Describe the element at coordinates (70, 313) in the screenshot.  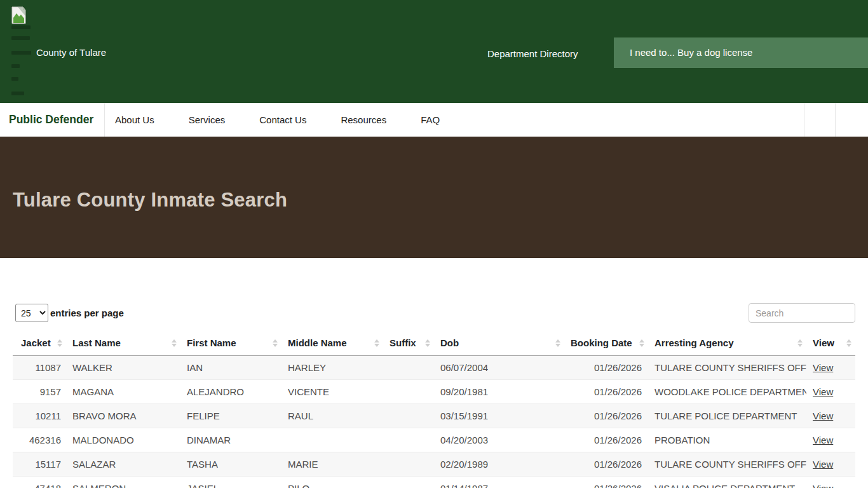
I see `entries-per-page: 25 entries per page` at that location.